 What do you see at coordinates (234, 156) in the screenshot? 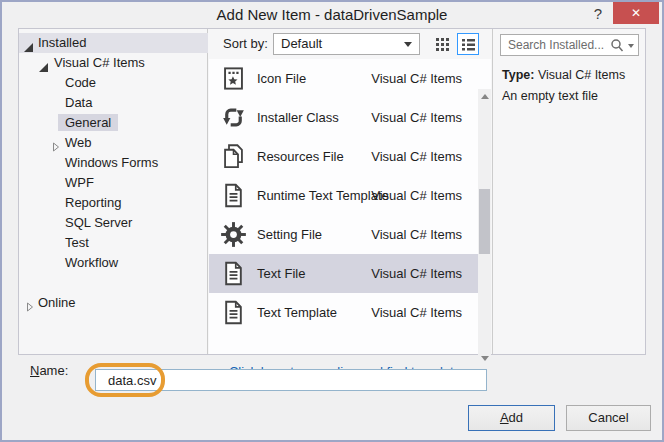
I see `resources-file-icon` at bounding box center [234, 156].